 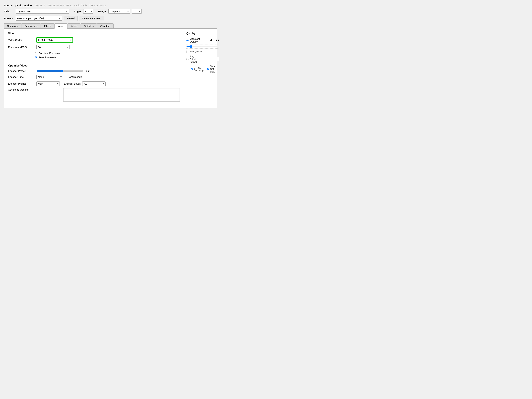 I want to click on video-section-title: Video, so click(x=94, y=34).